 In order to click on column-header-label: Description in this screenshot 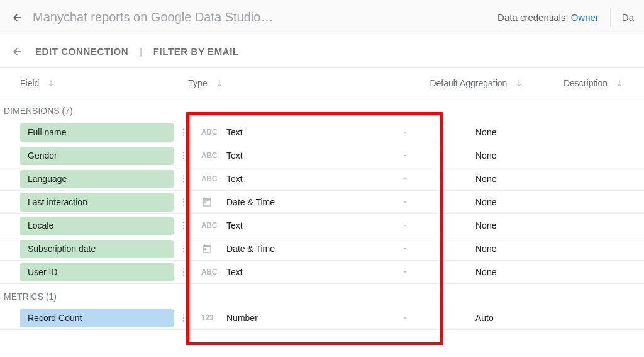, I will do `click(586, 83)`.